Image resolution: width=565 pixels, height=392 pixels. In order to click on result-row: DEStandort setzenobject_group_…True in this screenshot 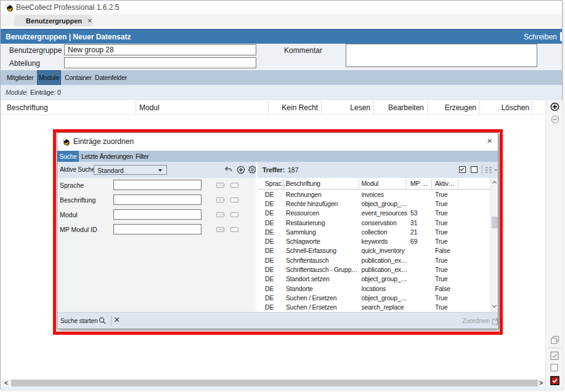, I will do `click(374, 279)`.